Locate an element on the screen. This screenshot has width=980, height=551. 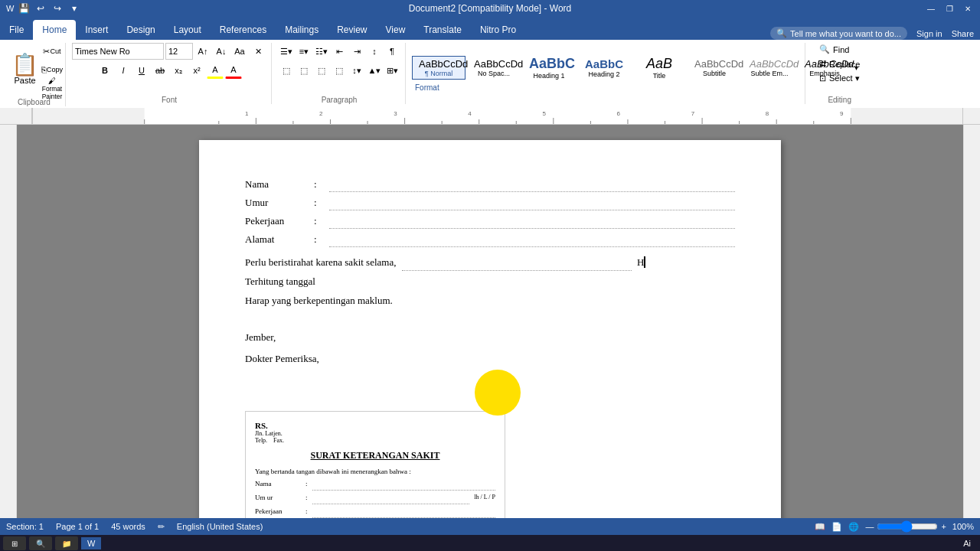
page-info: Page 1 of 1 is located at coordinates (77, 527).